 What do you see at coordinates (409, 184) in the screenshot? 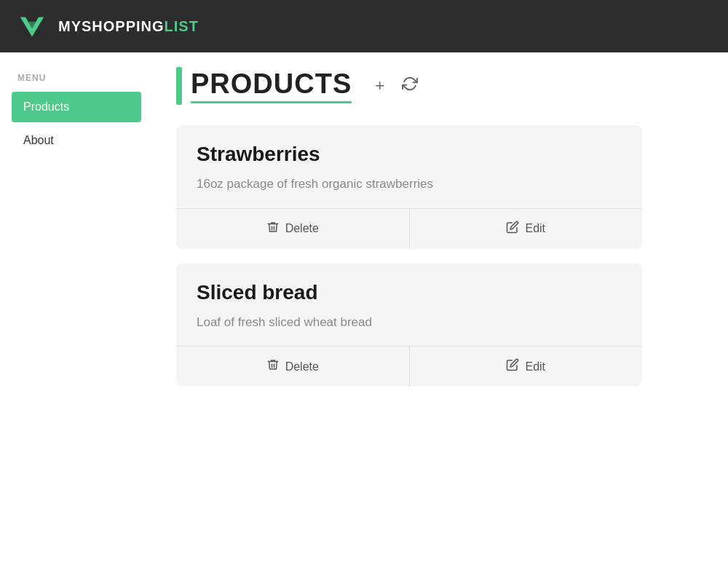
I see `product-description: 16oz package of fresh organic strawberri…` at bounding box center [409, 184].